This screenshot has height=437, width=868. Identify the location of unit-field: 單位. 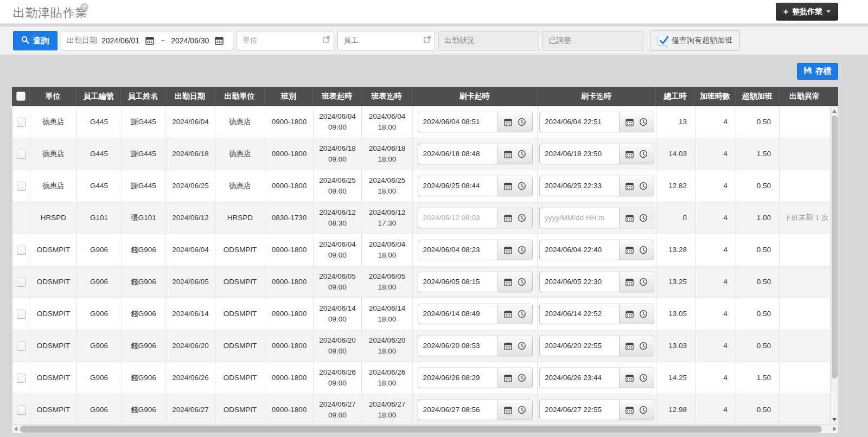
(285, 41).